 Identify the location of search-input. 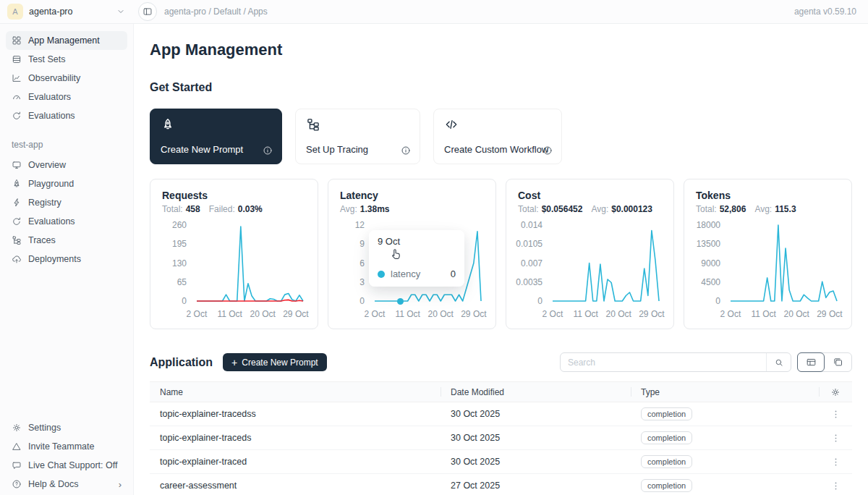
(663, 363).